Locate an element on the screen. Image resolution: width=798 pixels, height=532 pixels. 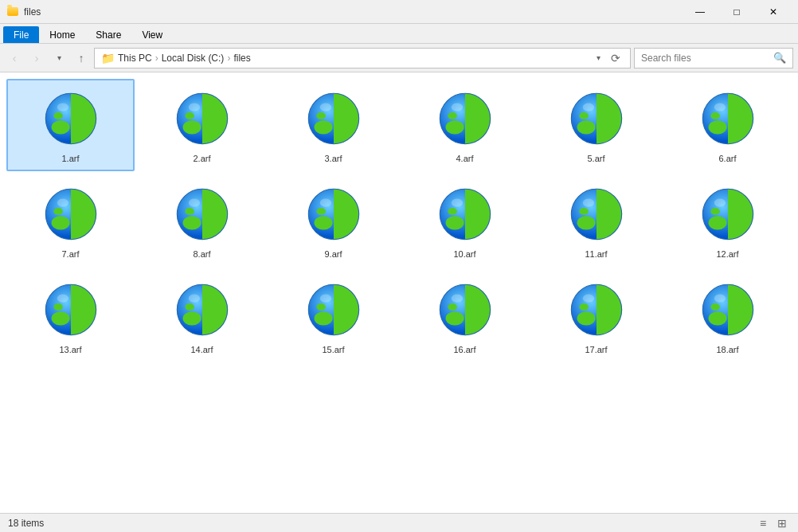
search-input is located at coordinates (706, 58).